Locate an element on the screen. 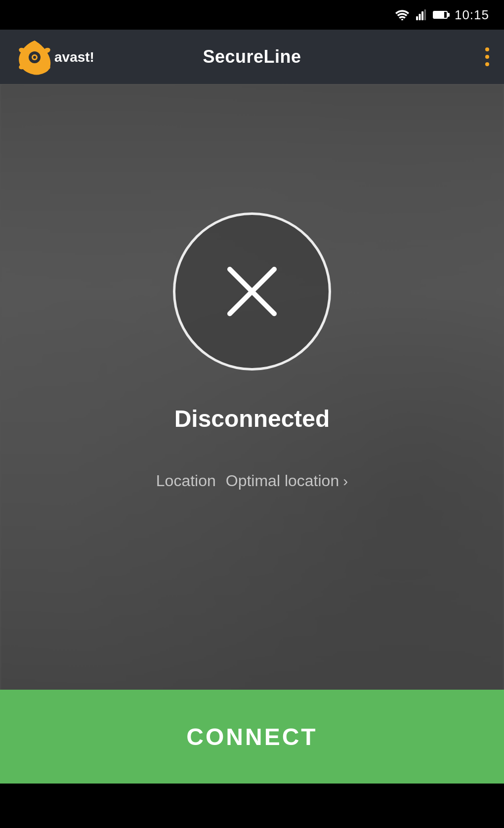  status-icons: 10:15 is located at coordinates (442, 15).